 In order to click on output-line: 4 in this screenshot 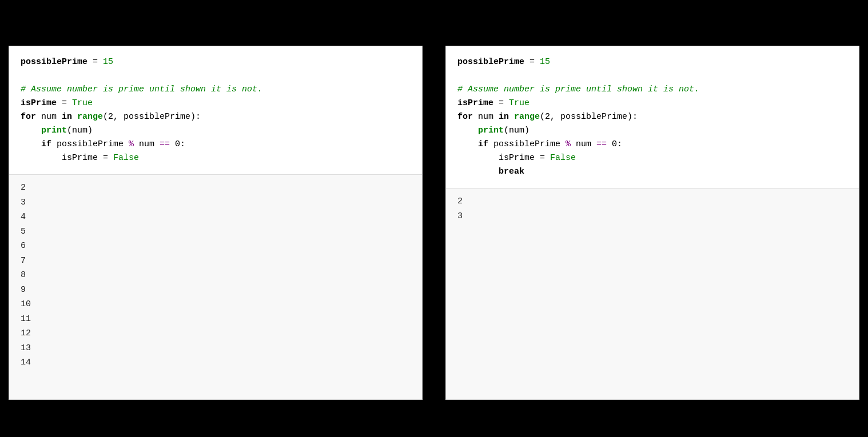, I will do `click(216, 217)`.